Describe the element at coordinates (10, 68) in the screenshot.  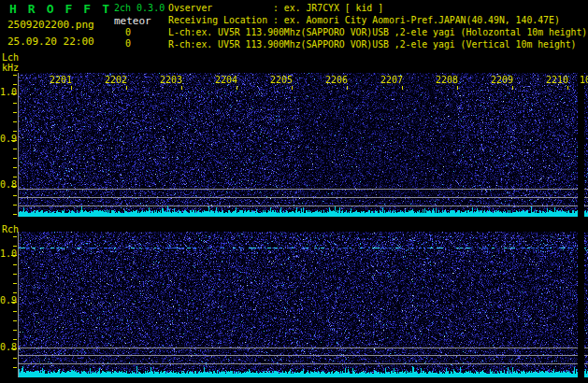
I see `frequency-unit-label: kHz` at that location.